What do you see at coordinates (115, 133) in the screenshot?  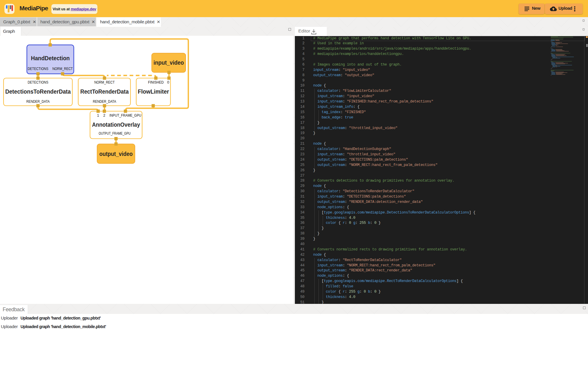 I see `svg-text: OUTPUT_FRAME_GPU` at bounding box center [115, 133].